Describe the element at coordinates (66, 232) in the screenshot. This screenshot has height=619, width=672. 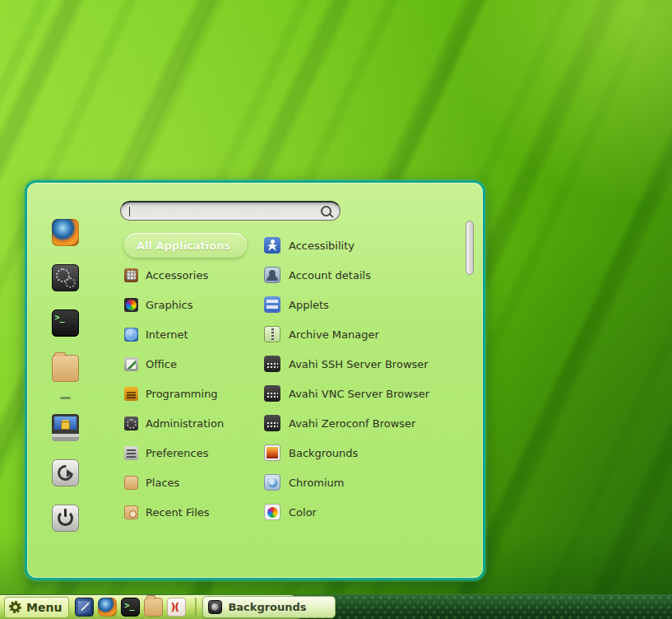
I see `firefox-button` at that location.